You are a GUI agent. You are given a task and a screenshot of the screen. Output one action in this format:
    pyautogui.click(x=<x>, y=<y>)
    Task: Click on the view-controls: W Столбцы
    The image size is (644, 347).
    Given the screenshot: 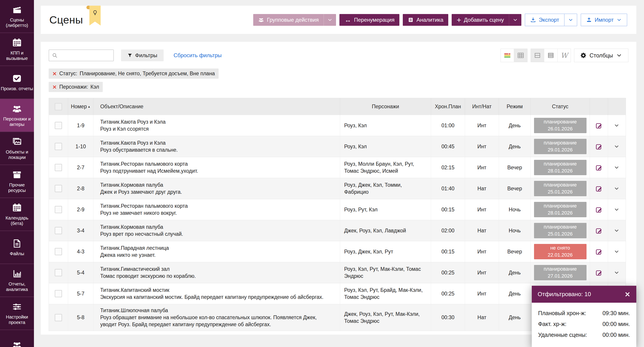 What is the action you would take?
    pyautogui.click(x=564, y=55)
    